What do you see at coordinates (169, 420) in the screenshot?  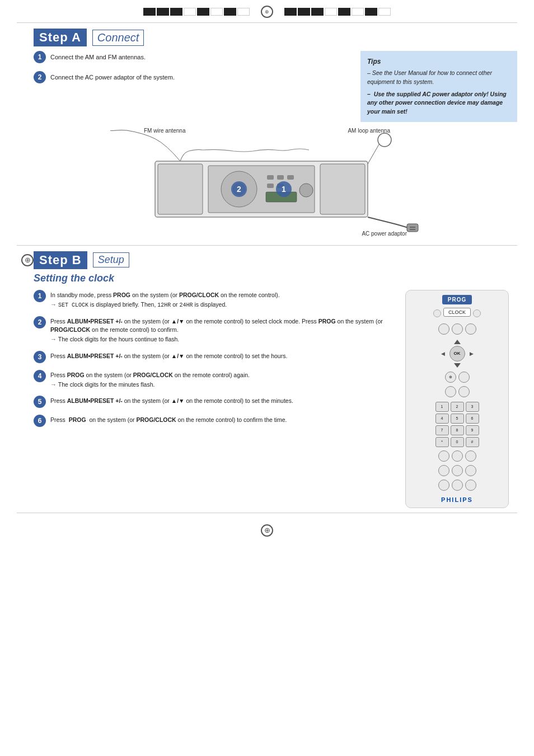 I see `setup-step-6-text: Press PROG on the system (or PROG/CLOCK …` at bounding box center [169, 420].